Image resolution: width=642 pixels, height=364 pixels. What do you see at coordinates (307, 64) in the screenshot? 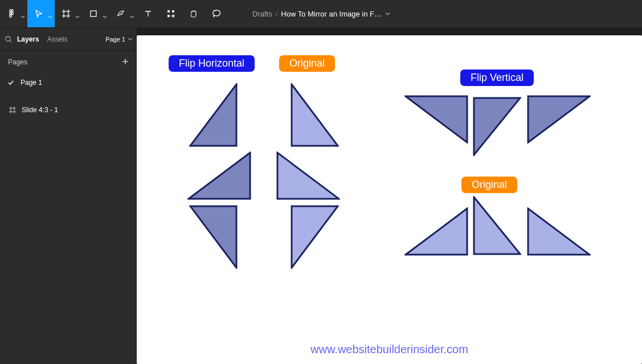
I see `label-original-1: Original` at bounding box center [307, 64].